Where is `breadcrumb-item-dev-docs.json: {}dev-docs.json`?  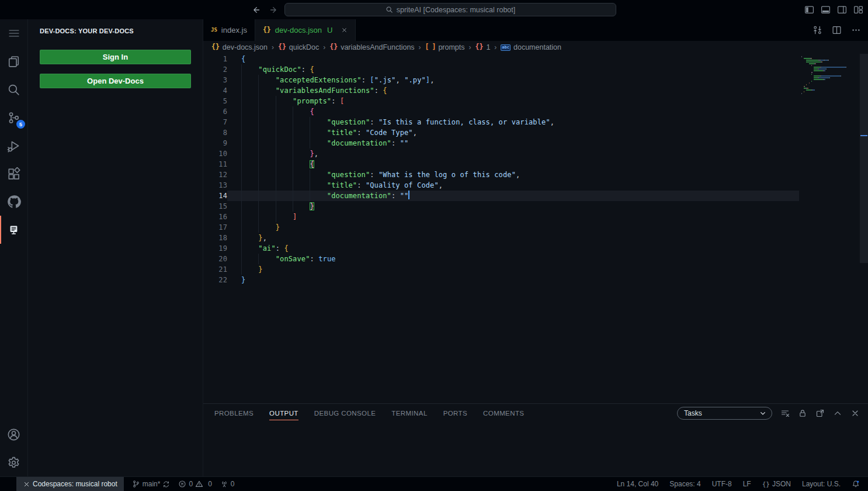 breadcrumb-item-dev-docs.json: {}dev-docs.json is located at coordinates (239, 47).